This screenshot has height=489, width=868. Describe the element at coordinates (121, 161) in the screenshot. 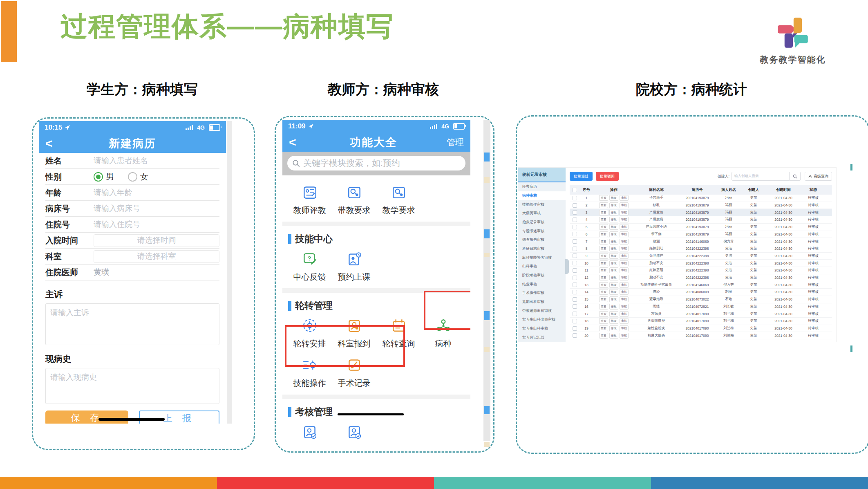

I see `field-placeholder: 请输入患者姓名` at that location.